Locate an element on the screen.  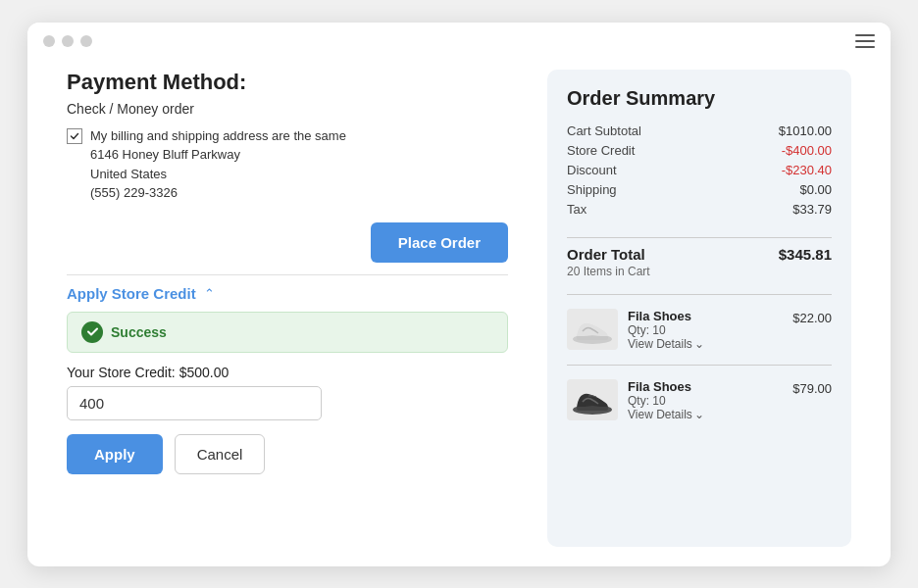
section-divider is located at coordinates (287, 274).